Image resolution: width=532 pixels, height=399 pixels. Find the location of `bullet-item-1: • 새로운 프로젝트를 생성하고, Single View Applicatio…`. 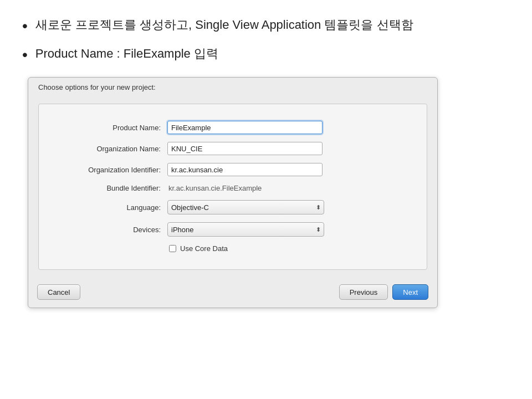

bullet-item-1: • 새로운 프로젝트를 생성하고, Single View Applicatio… is located at coordinates (266, 26).